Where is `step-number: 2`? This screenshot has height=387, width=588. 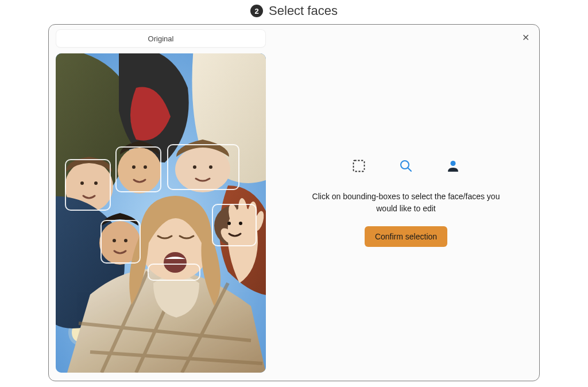 step-number: 2 is located at coordinates (256, 11).